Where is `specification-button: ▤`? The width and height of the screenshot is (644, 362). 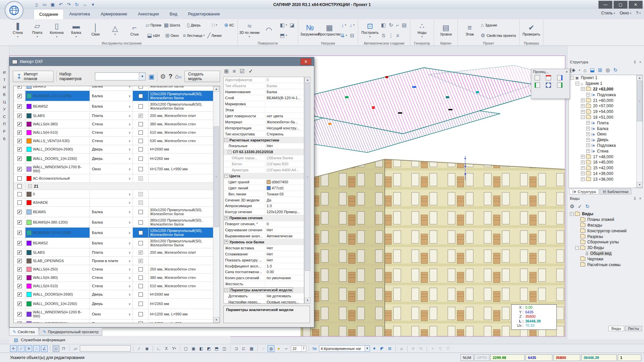
specification-button: ▤ is located at coordinates (404, 25).